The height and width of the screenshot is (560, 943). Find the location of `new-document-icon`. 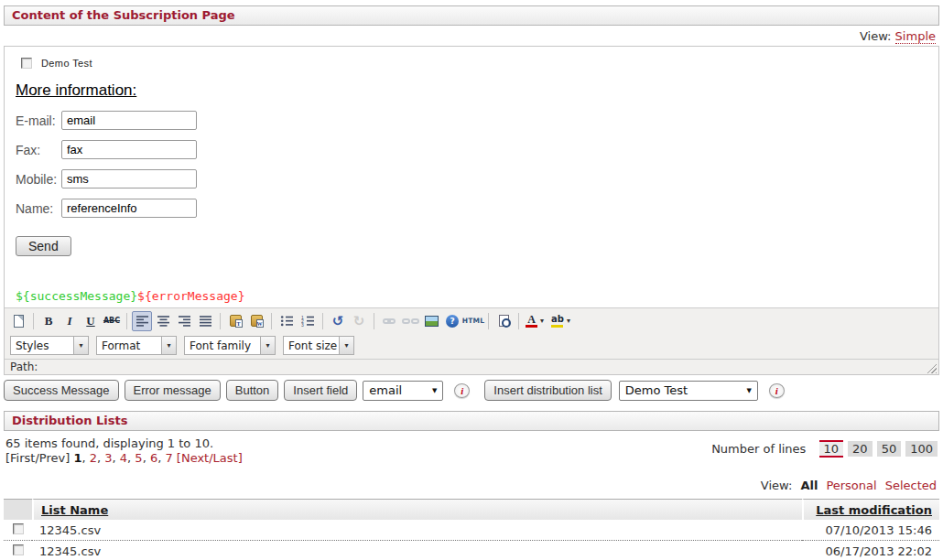

new-document-icon is located at coordinates (18, 321).